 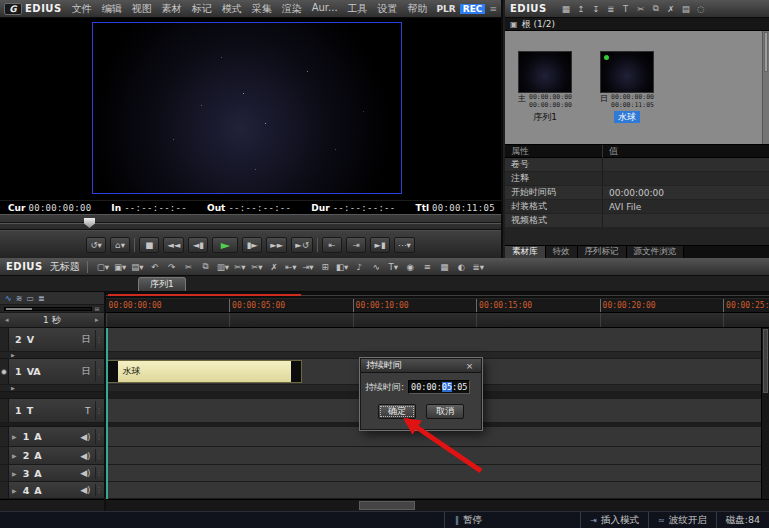 What do you see at coordinates (30, 298) in the screenshot?
I see `sync-lock-icon: ▭` at bounding box center [30, 298].